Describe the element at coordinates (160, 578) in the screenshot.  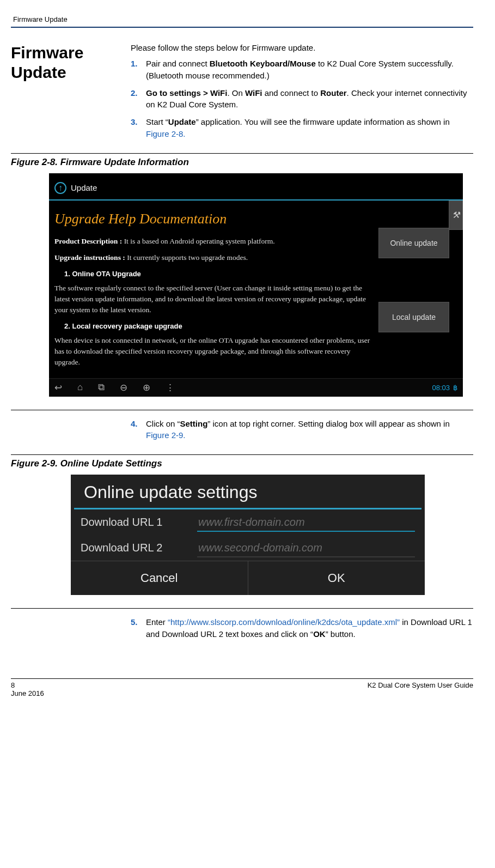
I see `cancel-button: Cancel` at that location.